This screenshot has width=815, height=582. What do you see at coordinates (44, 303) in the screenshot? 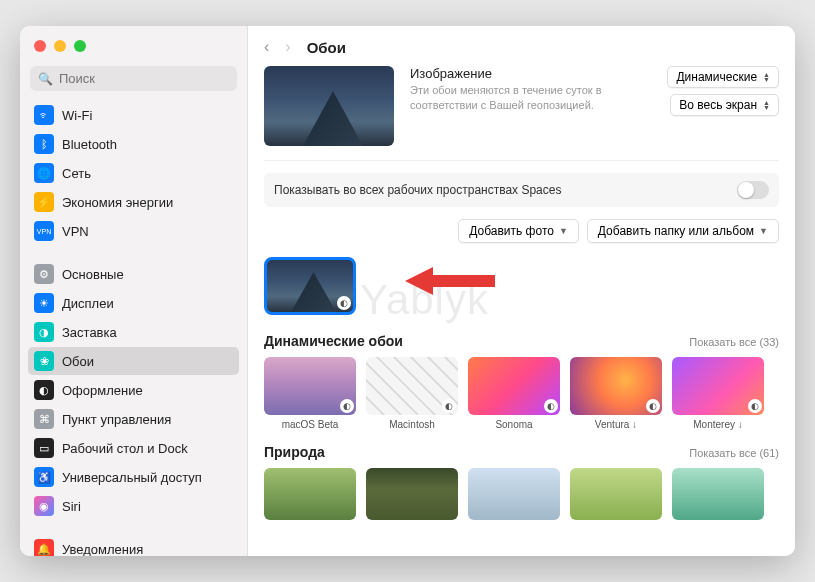
I see `display-icon: ☀` at bounding box center [44, 303].